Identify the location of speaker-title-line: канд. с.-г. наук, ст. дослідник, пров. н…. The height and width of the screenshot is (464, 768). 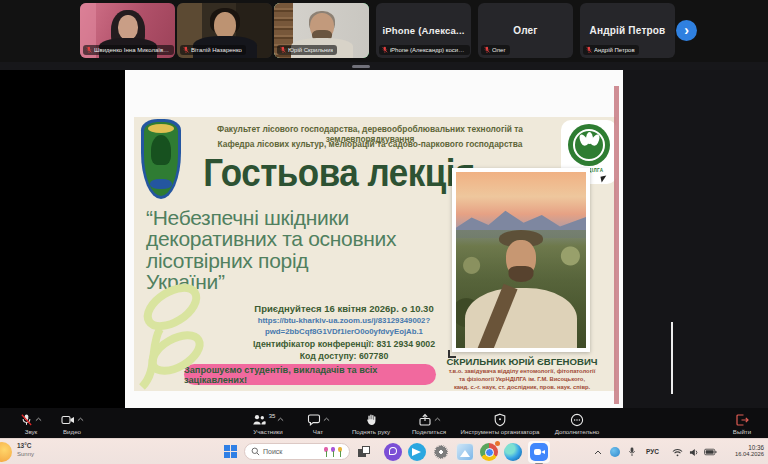
(522, 387).